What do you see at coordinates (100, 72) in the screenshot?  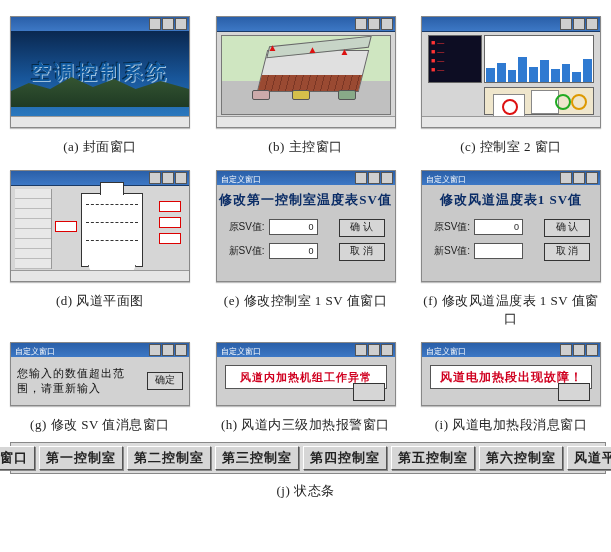 I see `cover-window-thumb: 空调控制系统` at bounding box center [100, 72].